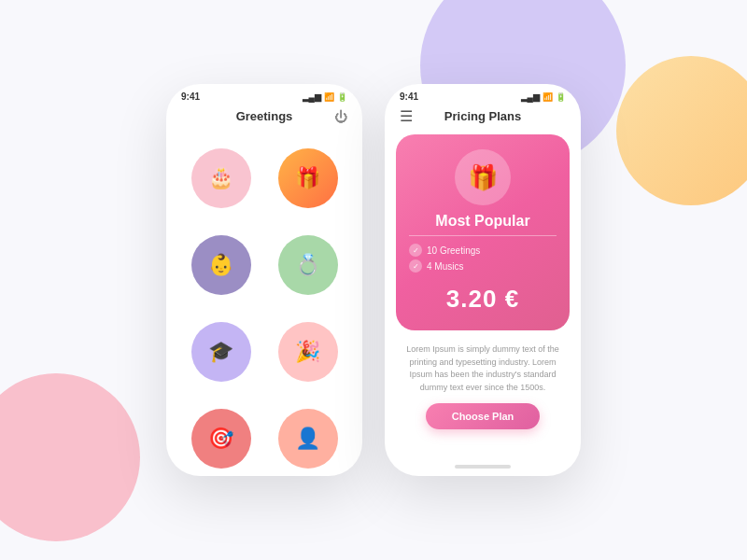  I want to click on target-icon: 🎯, so click(220, 439).